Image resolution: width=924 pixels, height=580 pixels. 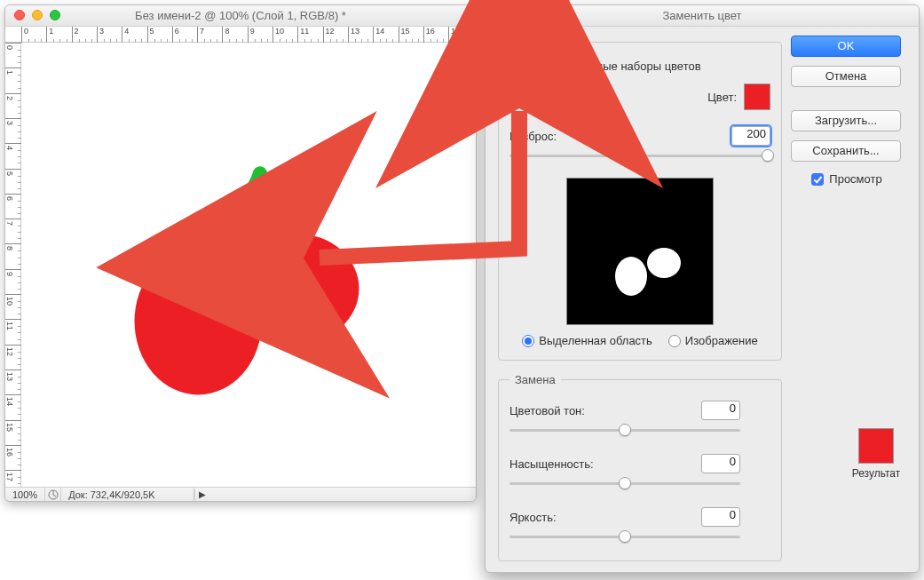 What do you see at coordinates (876, 446) in the screenshot?
I see `result-color-swatch` at bounding box center [876, 446].